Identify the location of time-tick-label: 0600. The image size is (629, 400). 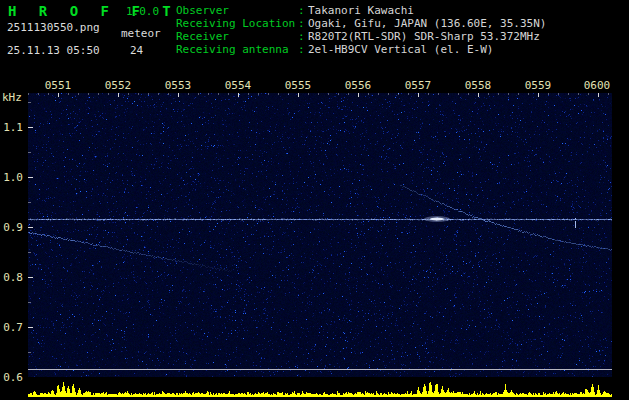
(597, 86).